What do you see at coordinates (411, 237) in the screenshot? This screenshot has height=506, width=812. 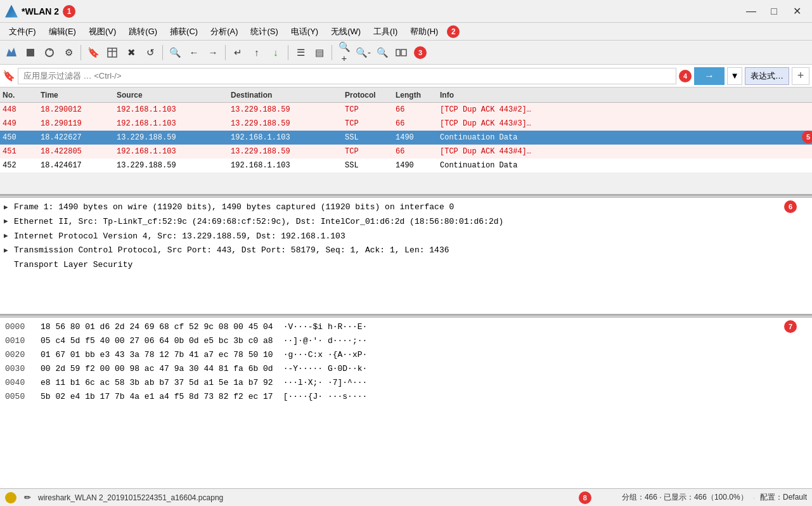 I see `detail-text: Internet Protocol Version 4, Src: 13.229…` at bounding box center [411, 237].